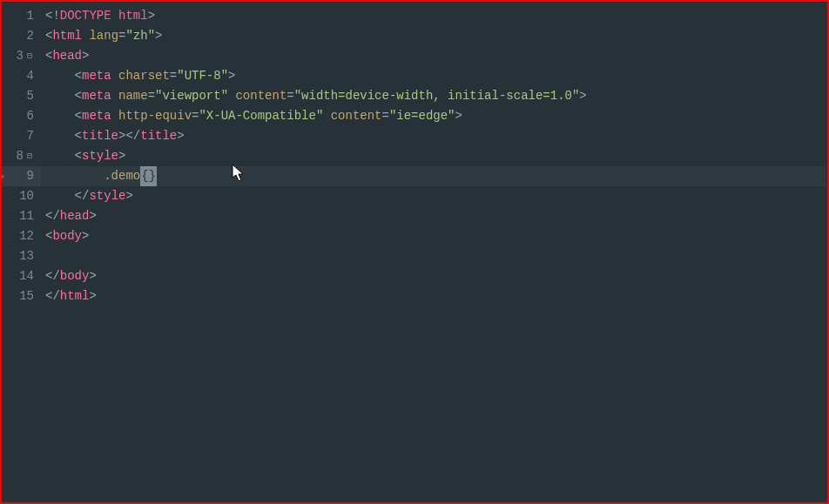  I want to click on code-line: <html lang="zh">, so click(434, 37).